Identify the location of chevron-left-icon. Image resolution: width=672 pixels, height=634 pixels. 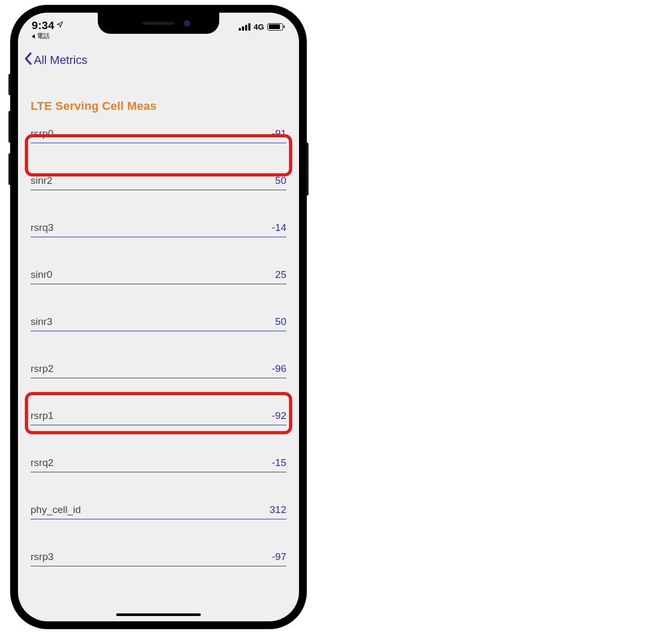
(29, 60).